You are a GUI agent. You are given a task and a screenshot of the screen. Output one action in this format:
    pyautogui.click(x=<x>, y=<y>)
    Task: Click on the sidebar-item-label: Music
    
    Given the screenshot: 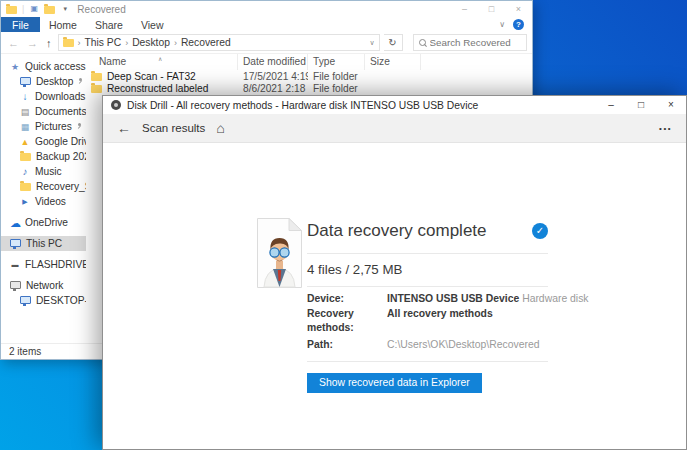 What is the action you would take?
    pyautogui.click(x=48, y=172)
    